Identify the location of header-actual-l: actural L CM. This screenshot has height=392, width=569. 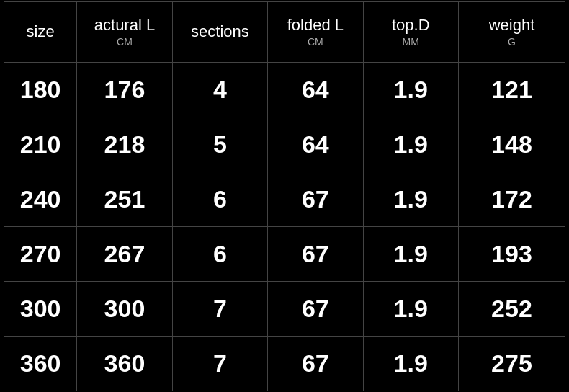
(125, 32).